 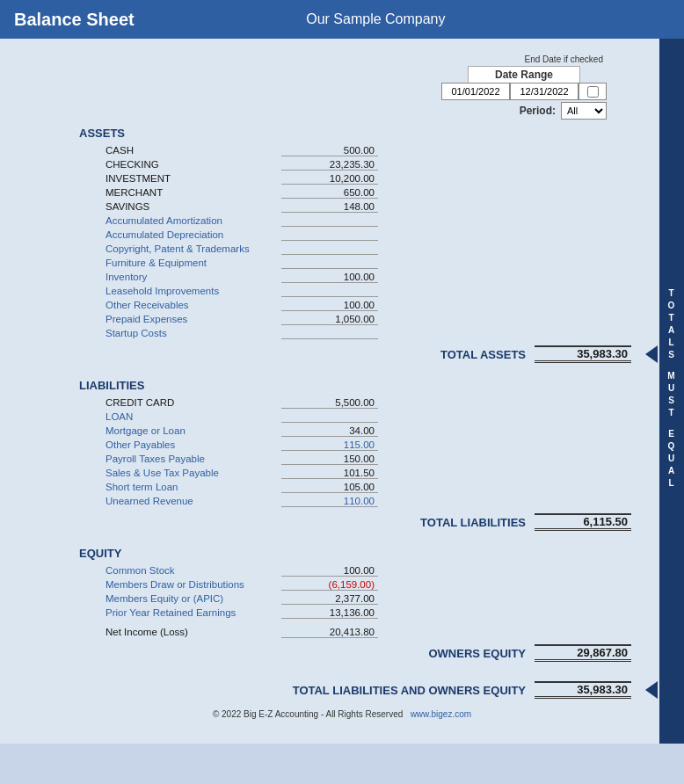 I want to click on date-controls: End Date if checked Date Range Period:, so click(x=342, y=83).